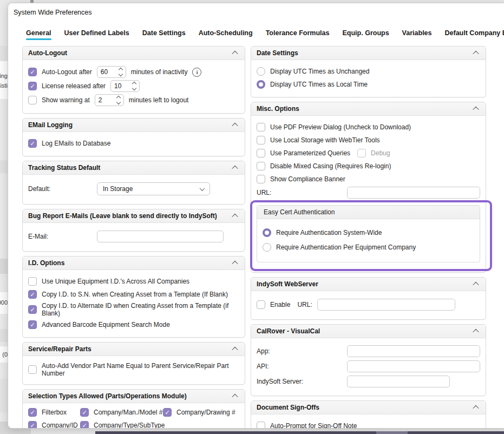 The width and height of the screenshot is (504, 434). I want to click on parameterized-queries-checkbox: ✓, so click(261, 153).